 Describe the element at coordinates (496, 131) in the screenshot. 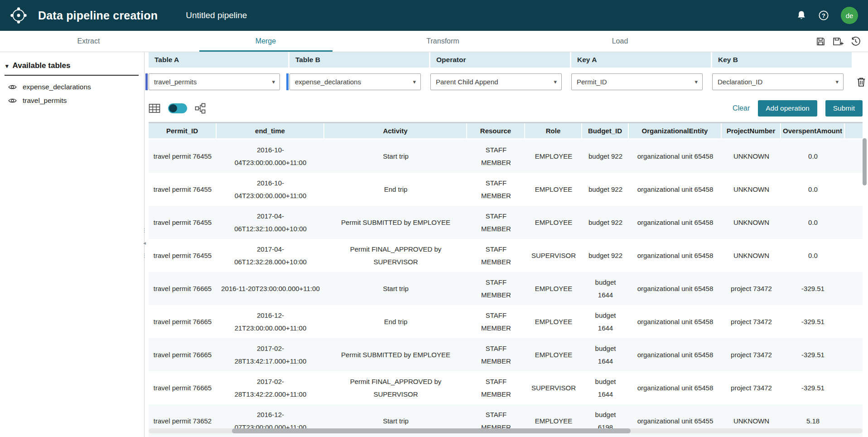

I see `preview-column-header: Resource` at that location.